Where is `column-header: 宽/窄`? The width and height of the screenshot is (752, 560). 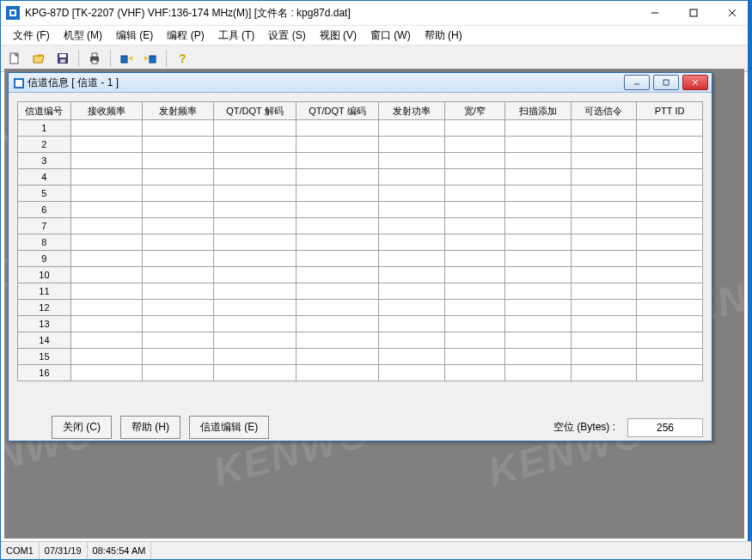 column-header: 宽/窄 is located at coordinates (474, 112).